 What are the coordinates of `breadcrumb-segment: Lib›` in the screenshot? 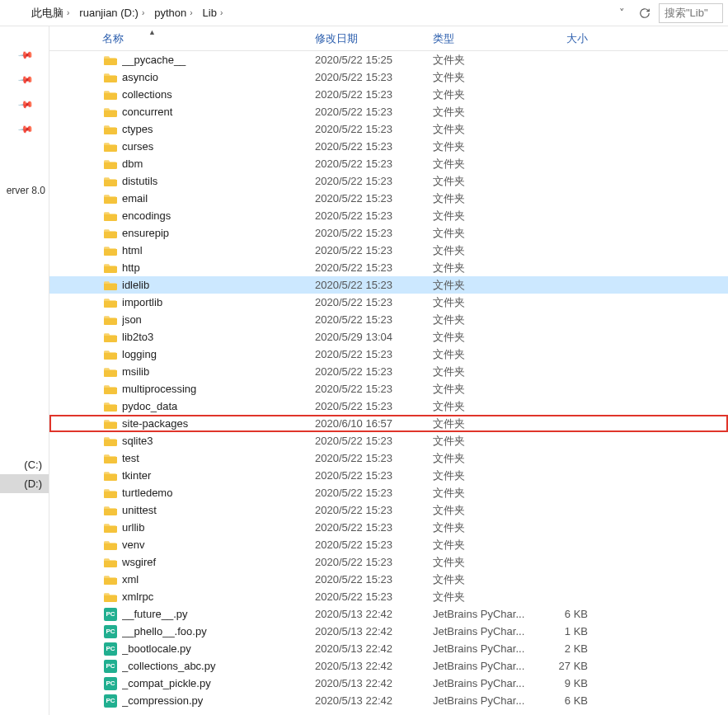 It's located at (213, 13).